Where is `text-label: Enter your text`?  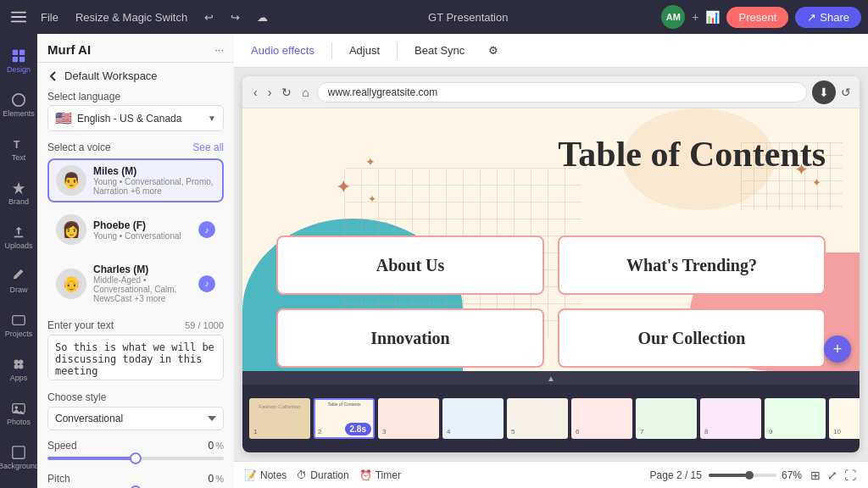
text-label: Enter your text is located at coordinates (81, 325).